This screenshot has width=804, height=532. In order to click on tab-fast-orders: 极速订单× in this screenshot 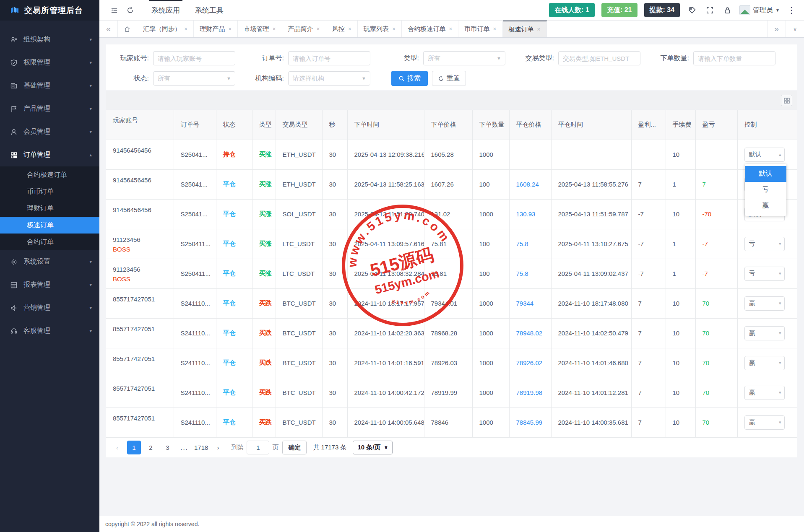, I will do `click(525, 29)`.